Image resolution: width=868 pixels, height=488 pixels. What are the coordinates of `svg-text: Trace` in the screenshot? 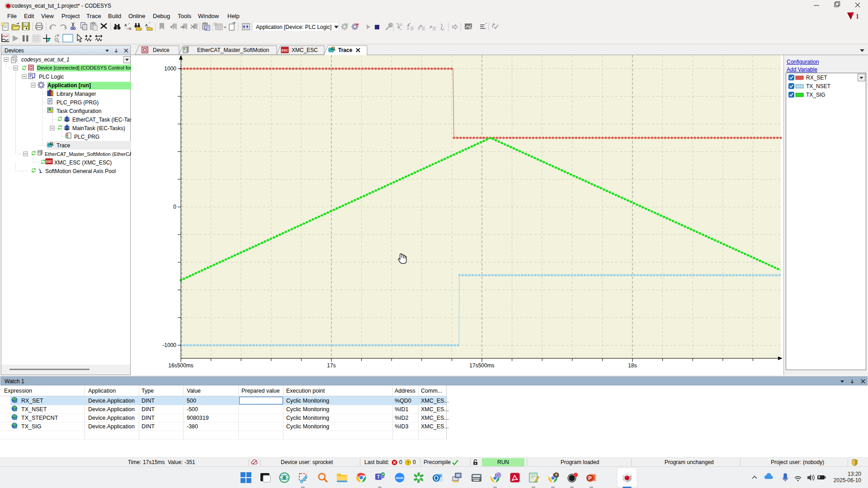 It's located at (345, 50).